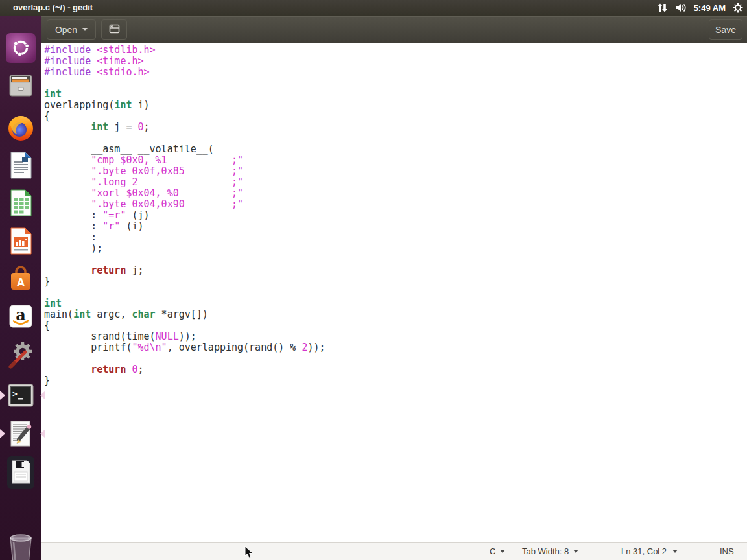 The image size is (747, 560). Describe the element at coordinates (21, 434) in the screenshot. I see `gedit-icon` at that location.